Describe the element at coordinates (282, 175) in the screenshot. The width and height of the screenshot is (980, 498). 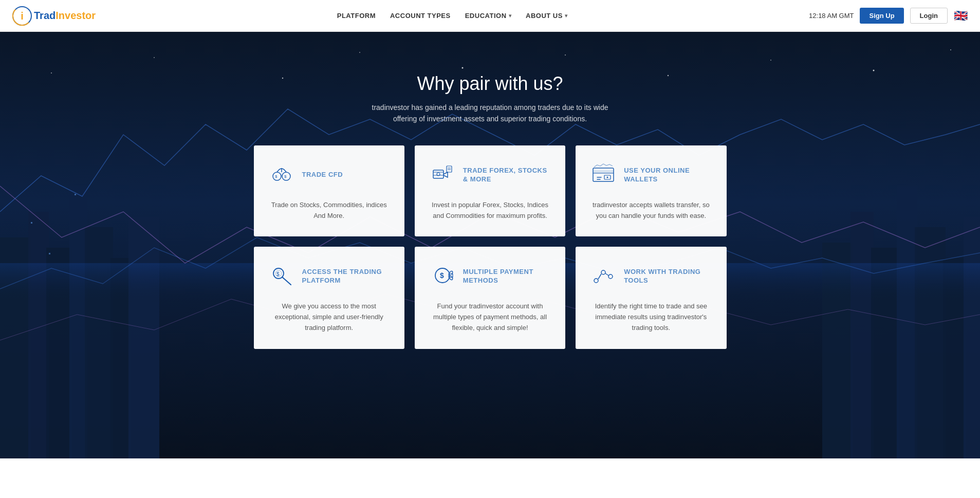
I see `cfd-icon: $ $` at that location.